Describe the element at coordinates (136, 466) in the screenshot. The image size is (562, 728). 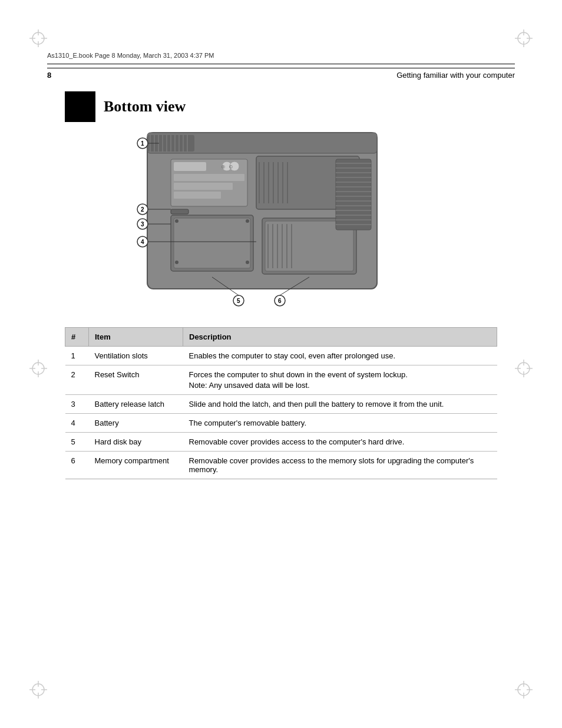
I see `row-item: Memory compartment` at that location.